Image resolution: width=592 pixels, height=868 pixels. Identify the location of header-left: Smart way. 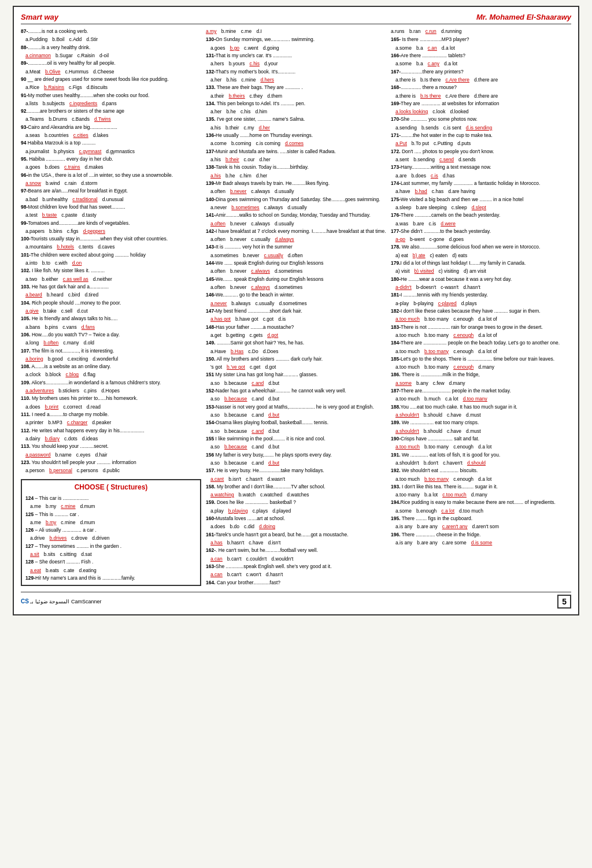
(39, 17).